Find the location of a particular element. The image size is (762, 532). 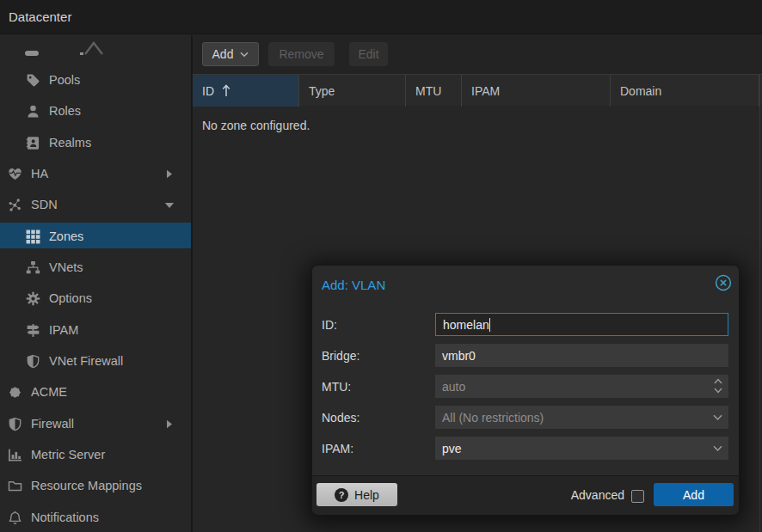

field-row-ipam: IPAM:pve is located at coordinates (526, 449).